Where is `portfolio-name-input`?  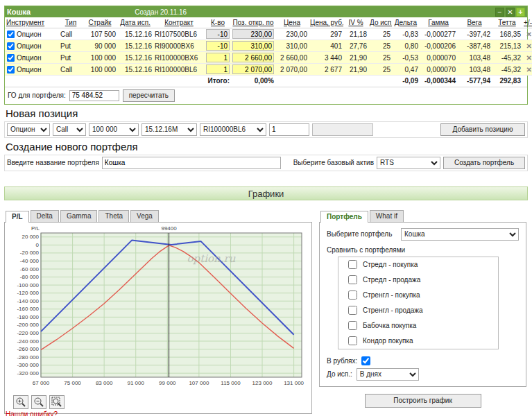
portfolio-name-input is located at coordinates (191, 163).